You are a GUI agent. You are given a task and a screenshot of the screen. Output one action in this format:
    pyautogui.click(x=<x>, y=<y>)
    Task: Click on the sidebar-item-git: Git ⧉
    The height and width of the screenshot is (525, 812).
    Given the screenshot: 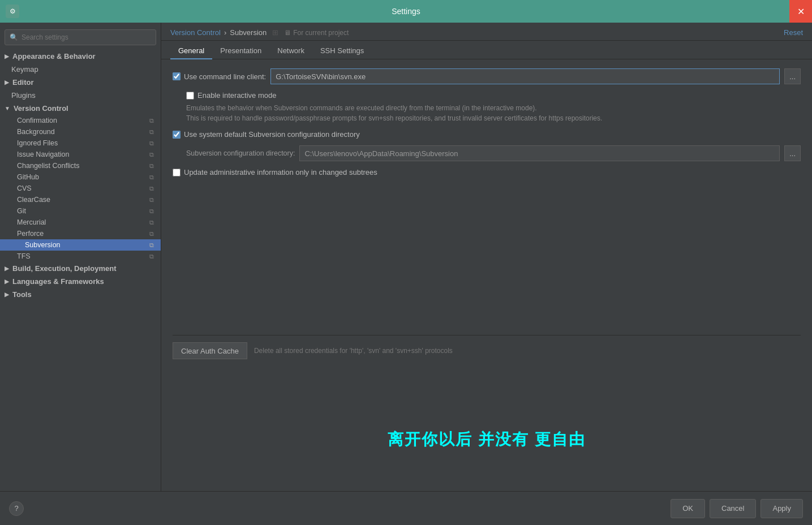 What is the action you would take?
    pyautogui.click(x=80, y=211)
    